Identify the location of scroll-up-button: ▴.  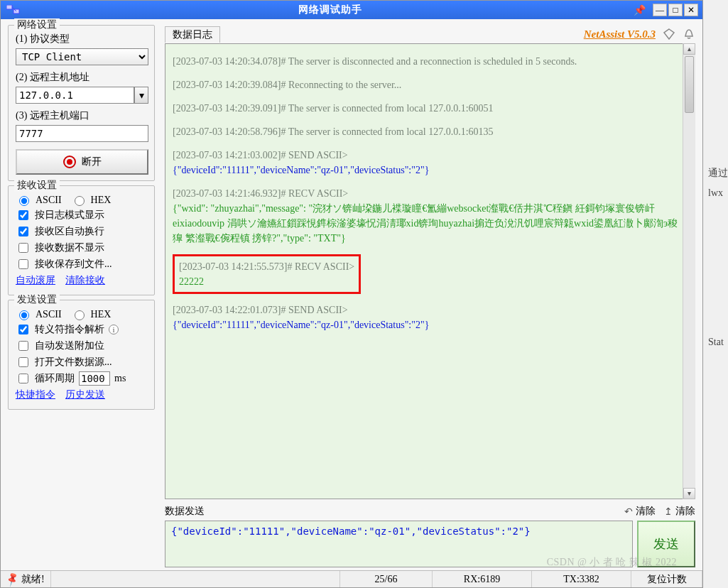
(689, 49).